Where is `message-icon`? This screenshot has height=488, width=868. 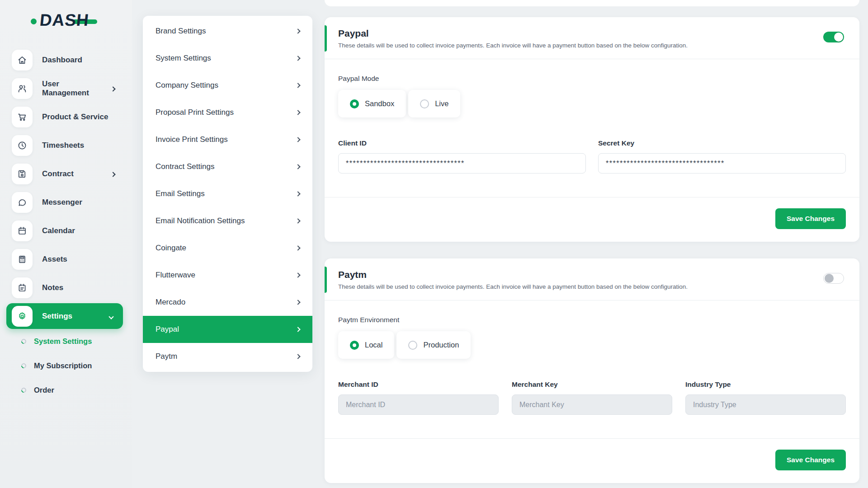
message-icon is located at coordinates (22, 202).